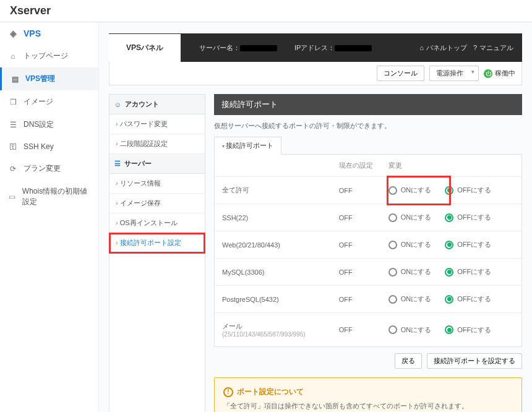 Image resolution: width=532 pixels, height=412 pixels. Describe the element at coordinates (46, 56) in the screenshot. I see `nav-label: トップページ` at that location.